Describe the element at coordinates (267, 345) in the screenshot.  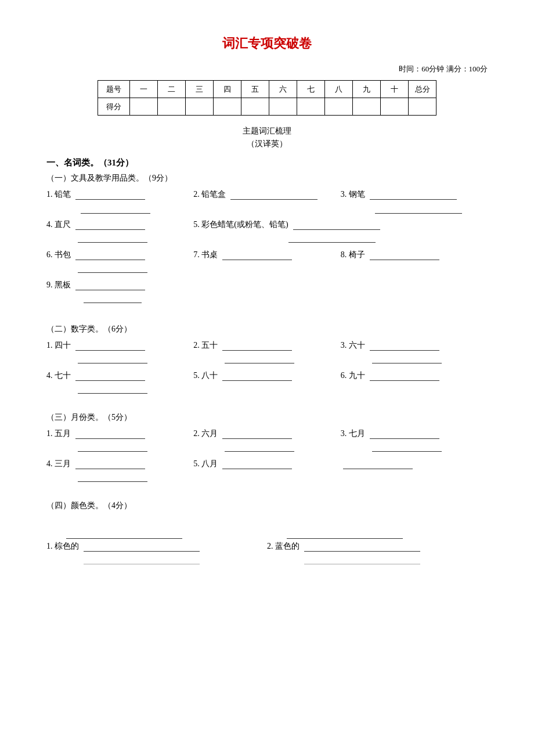
I see `num-row-1-2-3: 1. 四十 2. 五十 3. 六十` at that location.